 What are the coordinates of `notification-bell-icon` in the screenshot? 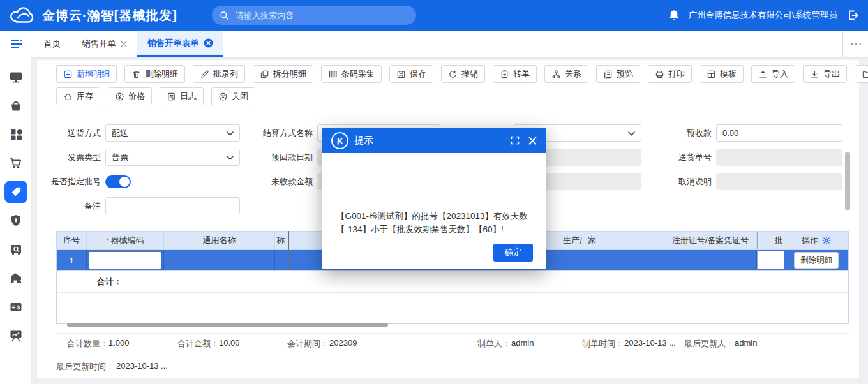 It's located at (674, 15).